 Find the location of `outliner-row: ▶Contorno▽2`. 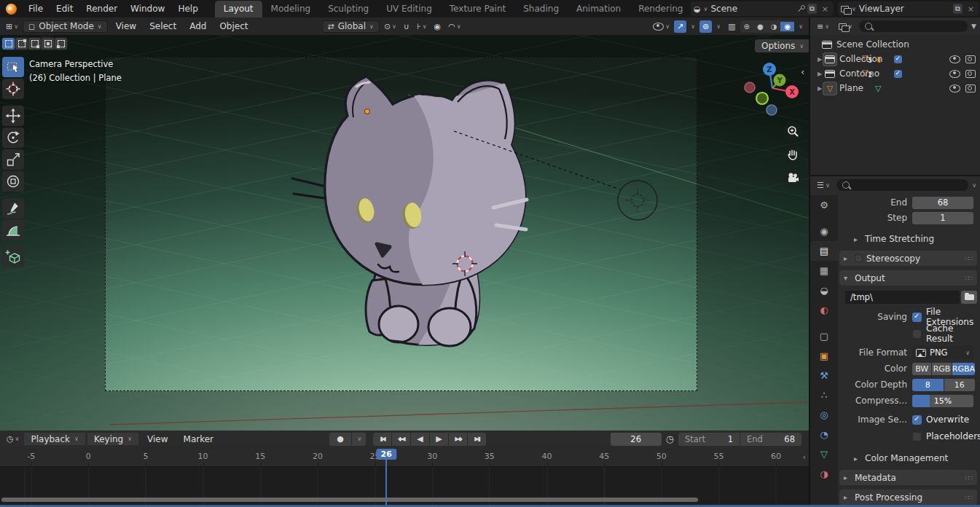

outliner-row: ▶Contorno▽2 is located at coordinates (895, 74).